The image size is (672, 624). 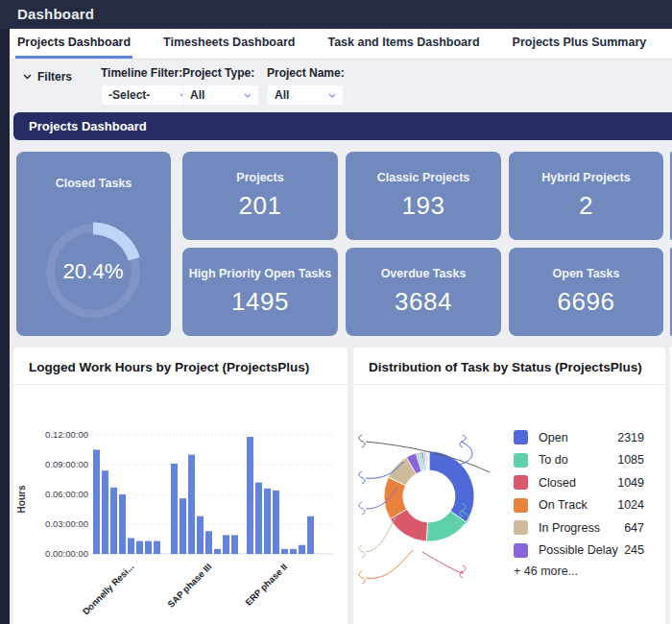 What do you see at coordinates (67, 524) in the screenshot?
I see `svg-text: 0.03:00:00` at bounding box center [67, 524].